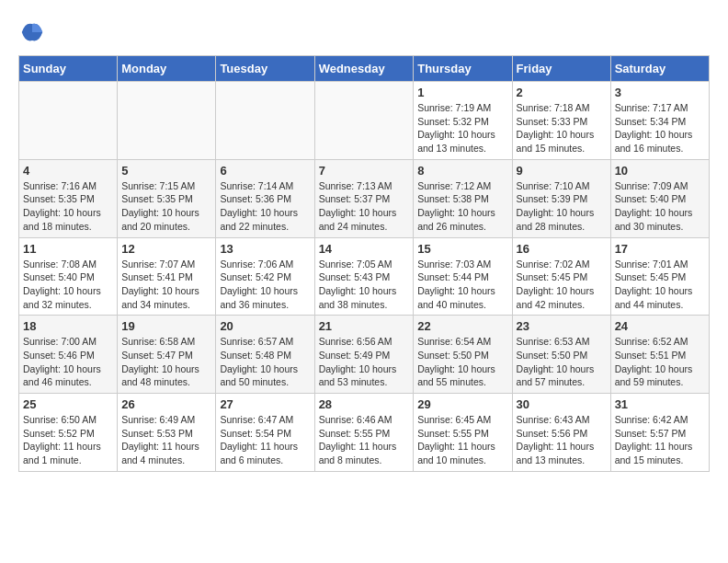 This screenshot has height=563, width=728. Describe the element at coordinates (660, 432) in the screenshot. I see `calendar-cell: 31Sunrise: 6:42 AM Sunset: 5:57 PM Dayli…` at that location.